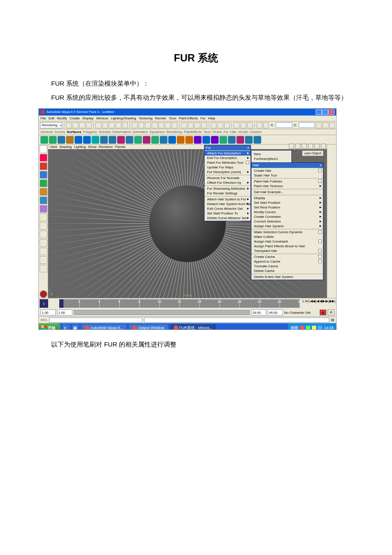  I want to click on lasso-tool-icon, so click(43, 158).